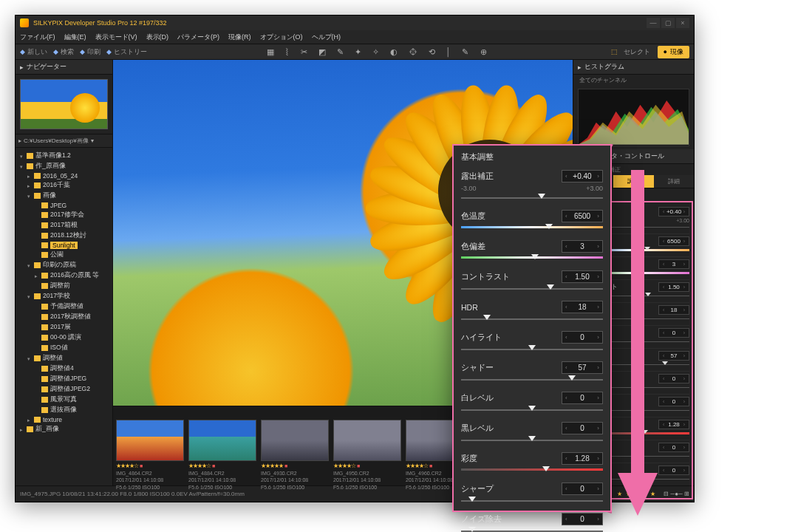  Describe the element at coordinates (38, 37) in the screenshot. I see `menu-item: ファイル(F)` at that location.